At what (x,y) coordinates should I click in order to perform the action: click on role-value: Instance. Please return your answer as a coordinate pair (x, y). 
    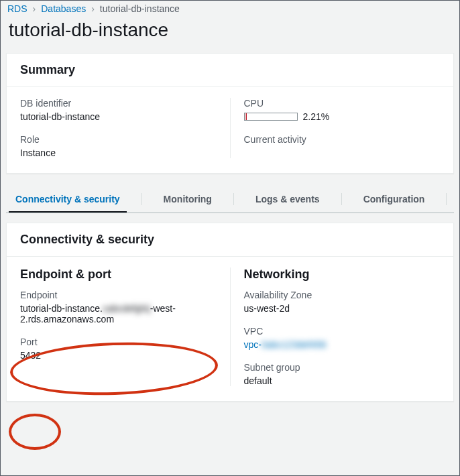
    Looking at the image, I should click on (118, 153).